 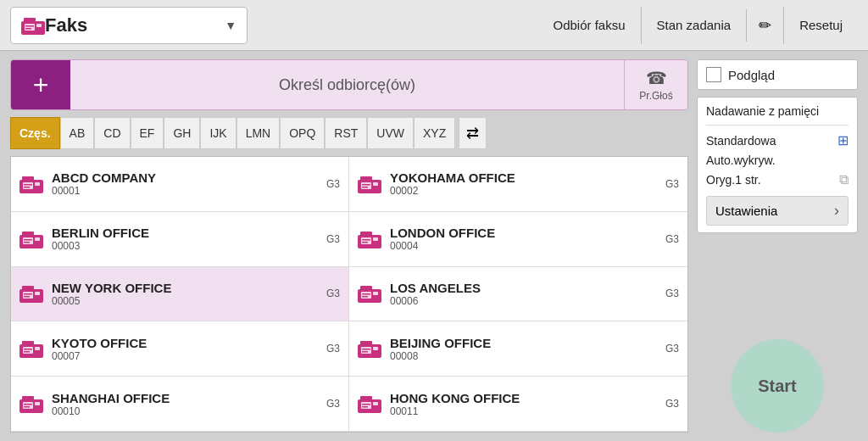 What do you see at coordinates (519, 185) in the screenshot?
I see `contact-item: YOKOHAMA OFFICE00002G3` at bounding box center [519, 185].